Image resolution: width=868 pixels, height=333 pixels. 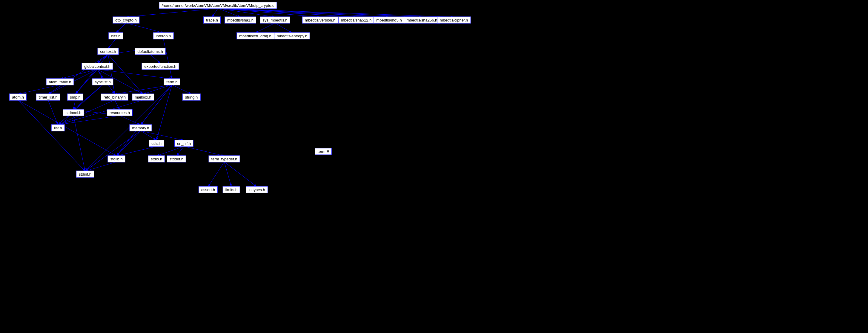 I want to click on node-inttypes_h: inttypes.h, so click(x=257, y=190).